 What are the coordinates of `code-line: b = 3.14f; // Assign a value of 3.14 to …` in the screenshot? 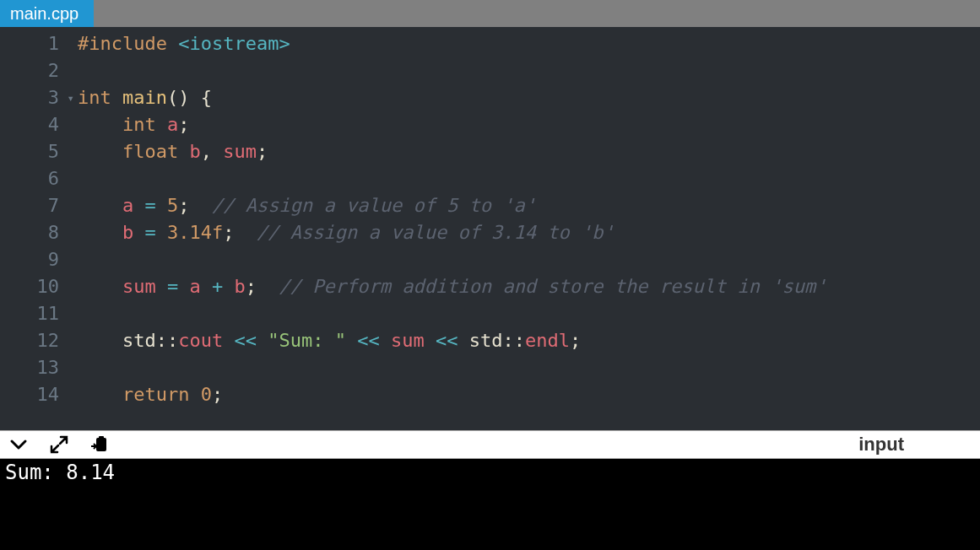 It's located at (528, 233).